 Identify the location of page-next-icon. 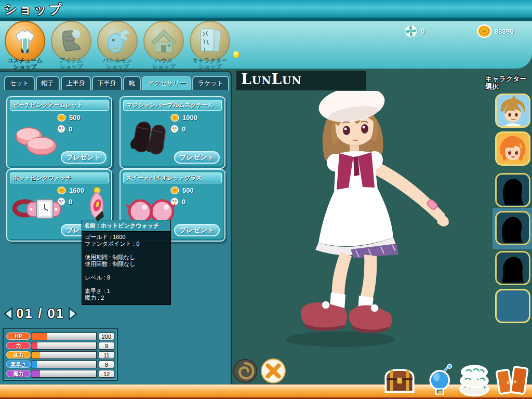
(73, 314).